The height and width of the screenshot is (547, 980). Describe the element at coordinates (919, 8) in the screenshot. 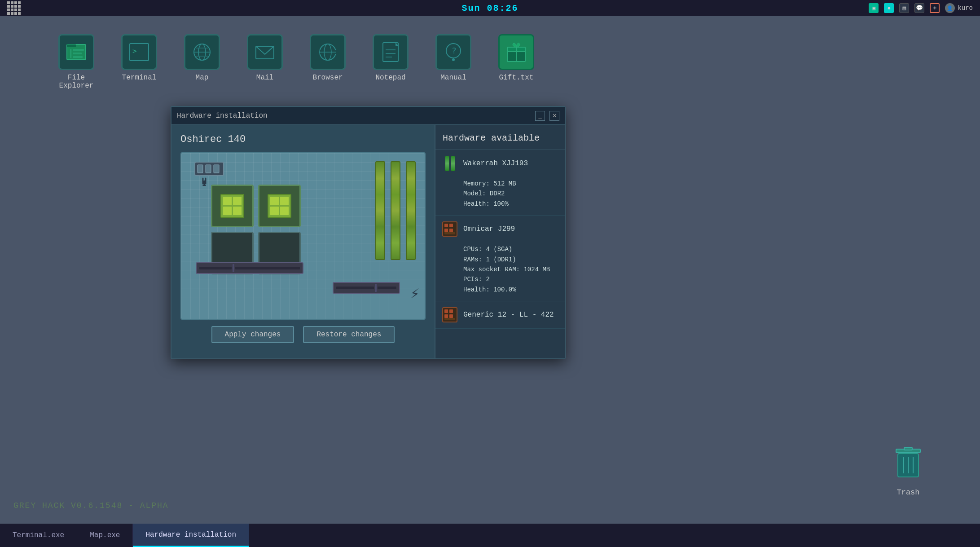

I see `chat-icon: 💬` at that location.